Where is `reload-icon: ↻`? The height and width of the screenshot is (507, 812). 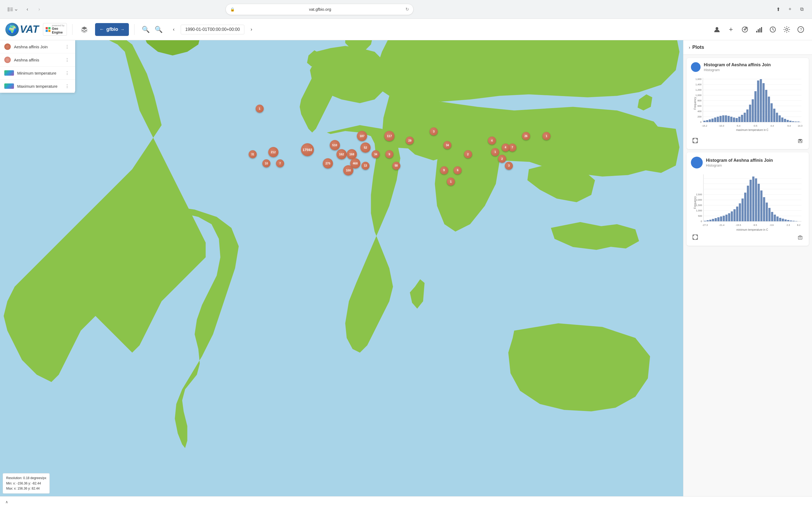
reload-icon: ↻ is located at coordinates (407, 9).